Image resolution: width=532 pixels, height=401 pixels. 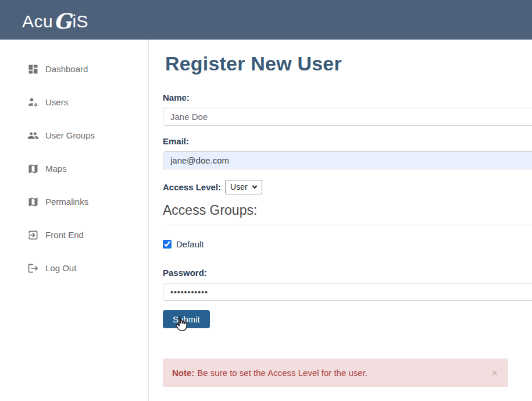 I want to click on note-alert: Note: Be sure to set the Access Level fo…, so click(x=335, y=372).